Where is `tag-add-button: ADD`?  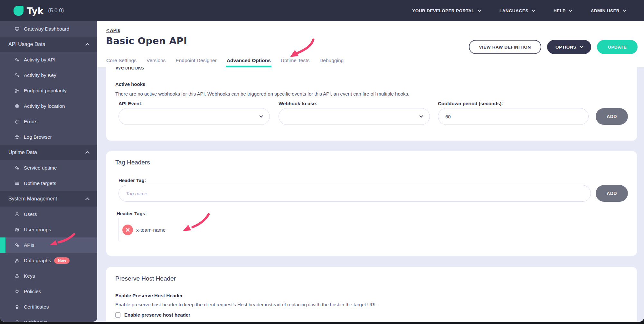 tag-add-button: ADD is located at coordinates (612, 193).